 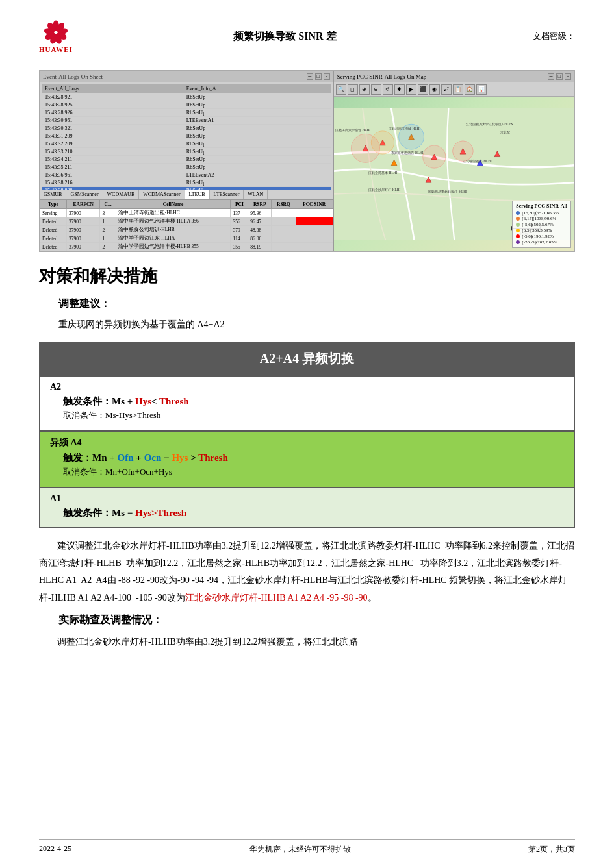 What do you see at coordinates (56, 32) in the screenshot?
I see `huawei-logo-icon` at bounding box center [56, 32].